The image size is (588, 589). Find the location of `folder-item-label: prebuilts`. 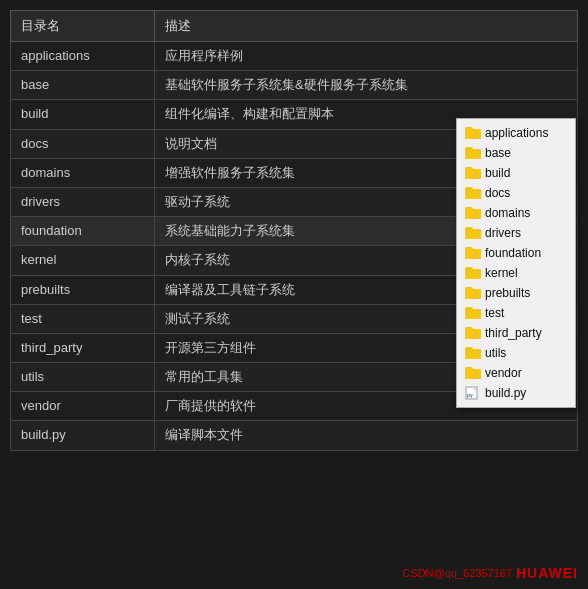

folder-item-label: prebuilts is located at coordinates (508, 293).